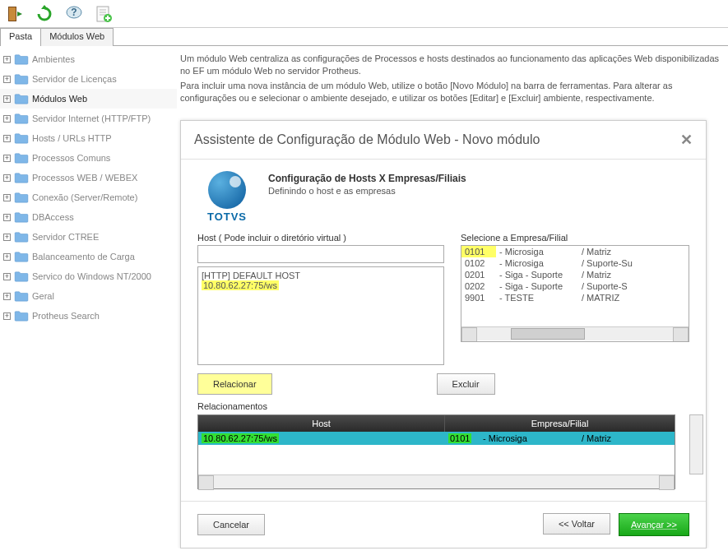 The height and width of the screenshot is (560, 728). What do you see at coordinates (479, 298) in the screenshot?
I see `company-code: 9901` at bounding box center [479, 298].